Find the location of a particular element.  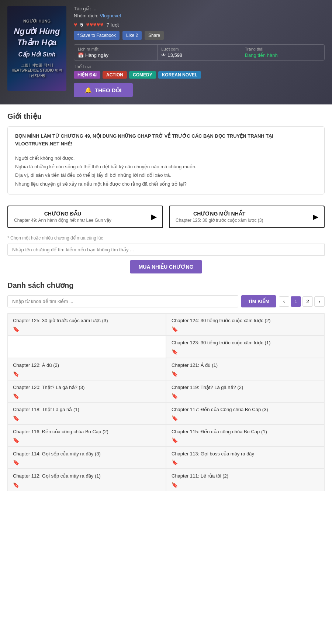

rating-row: ♥ 5 ♥♥♥♥♥ 7 lượt is located at coordinates (199, 25).